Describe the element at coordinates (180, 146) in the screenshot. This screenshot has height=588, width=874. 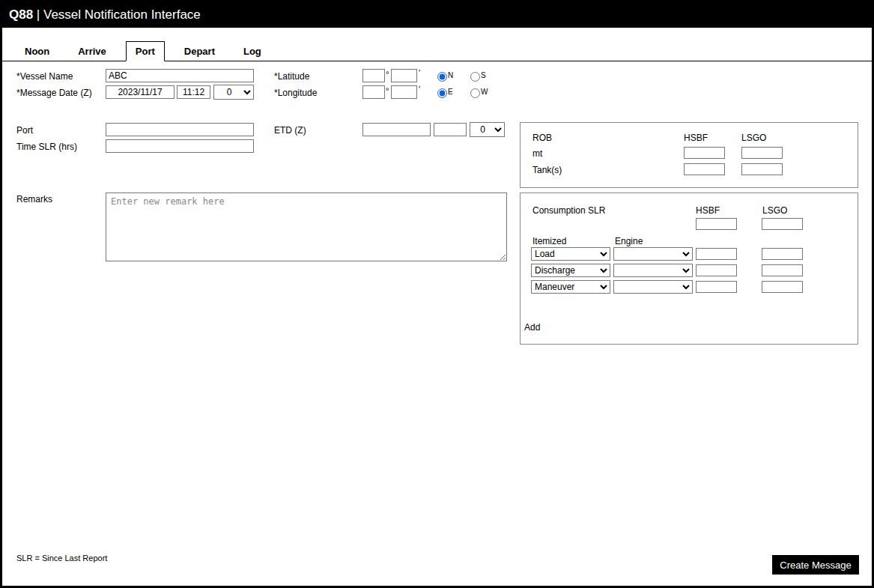
I see `time-slr-input` at that location.